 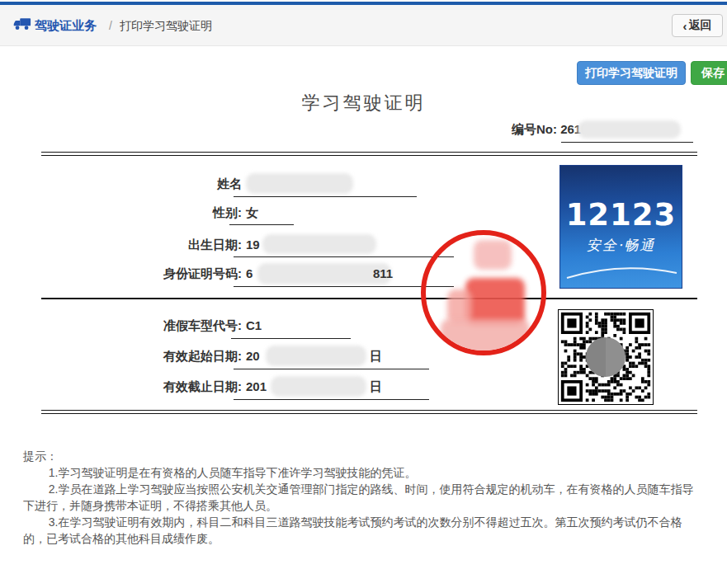 What do you see at coordinates (370, 412) in the screenshot?
I see `separator-double-line-bottom` at bounding box center [370, 412].